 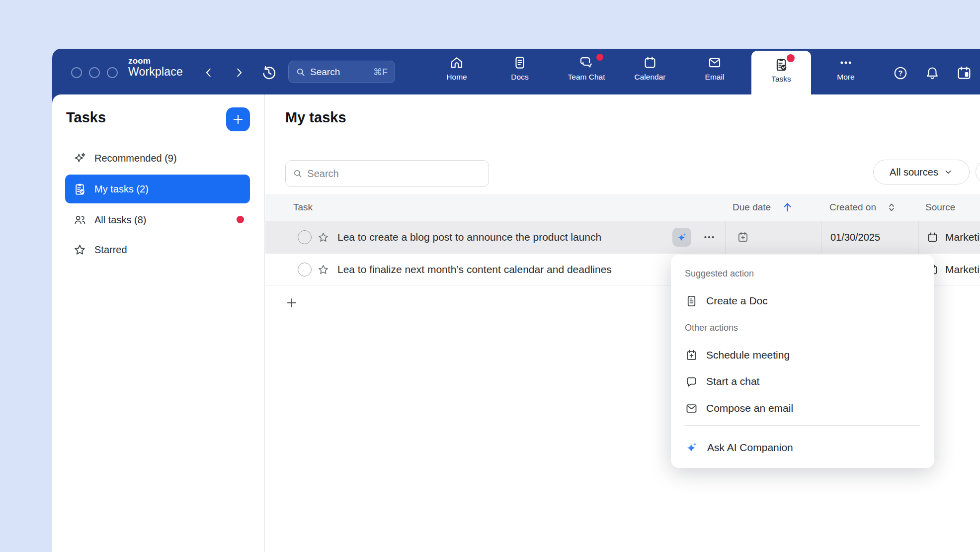 I want to click on sidebar-item-recommended: Recommended (9), so click(x=158, y=158).